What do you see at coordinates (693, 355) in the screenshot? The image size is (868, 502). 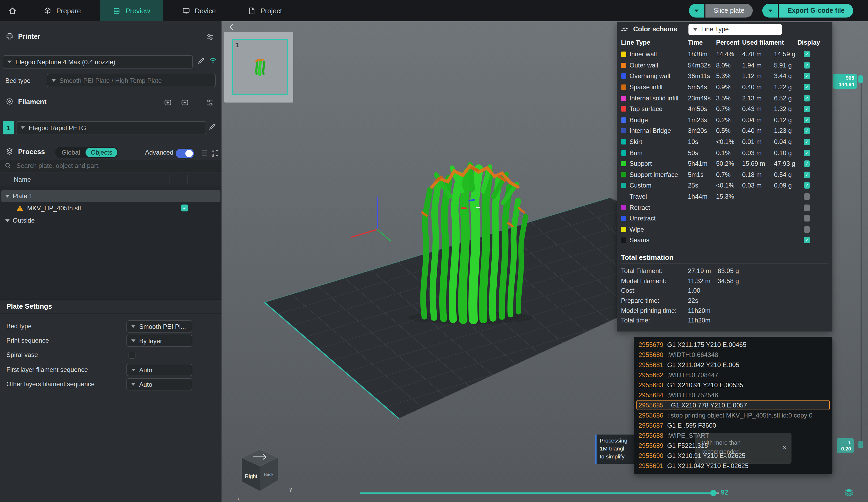 I see `gcode-line-text: ;WIDTH:0.664348` at bounding box center [693, 355].